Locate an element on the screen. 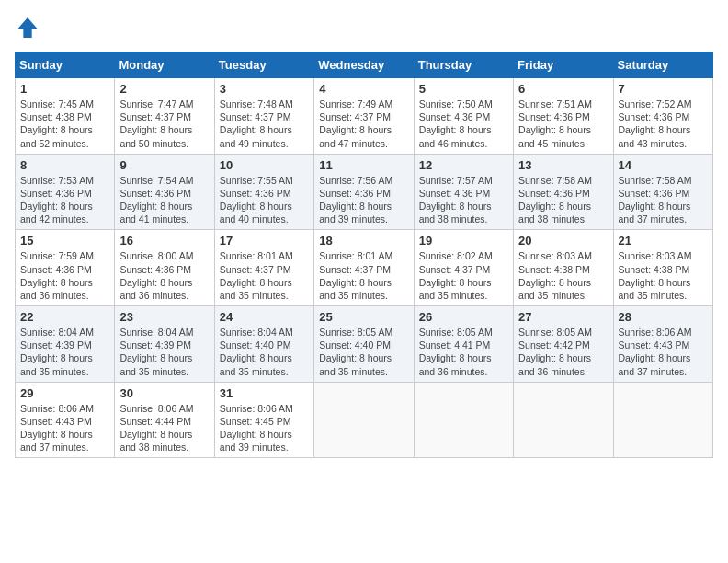 The width and height of the screenshot is (728, 563). day-info: Sunrise: 7:59 AMSunset: 4:36 PMDaylight:… is located at coordinates (64, 276).